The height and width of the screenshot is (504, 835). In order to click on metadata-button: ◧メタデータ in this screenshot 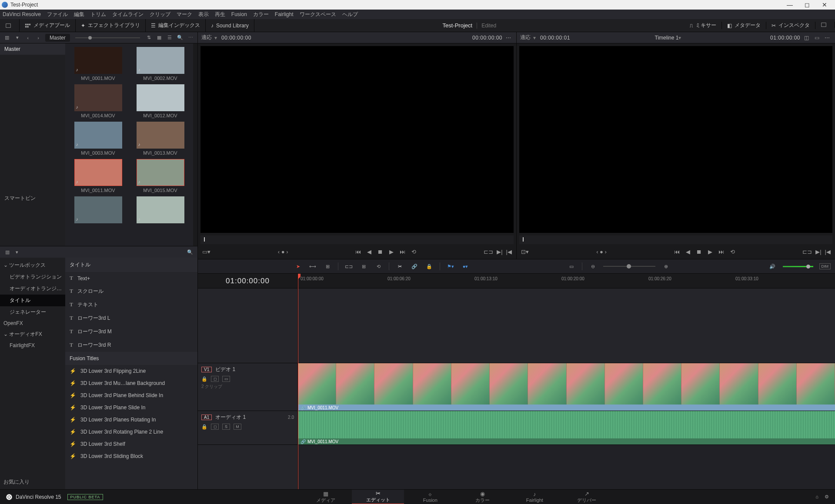, I will do `click(744, 25)`.